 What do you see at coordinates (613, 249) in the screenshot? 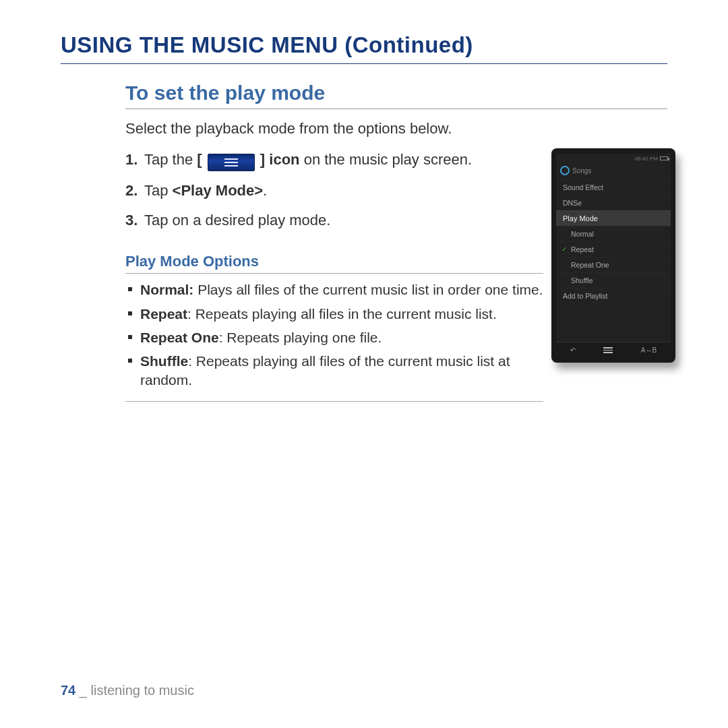
I see `menu-row-repeat: Repeat` at bounding box center [613, 249].